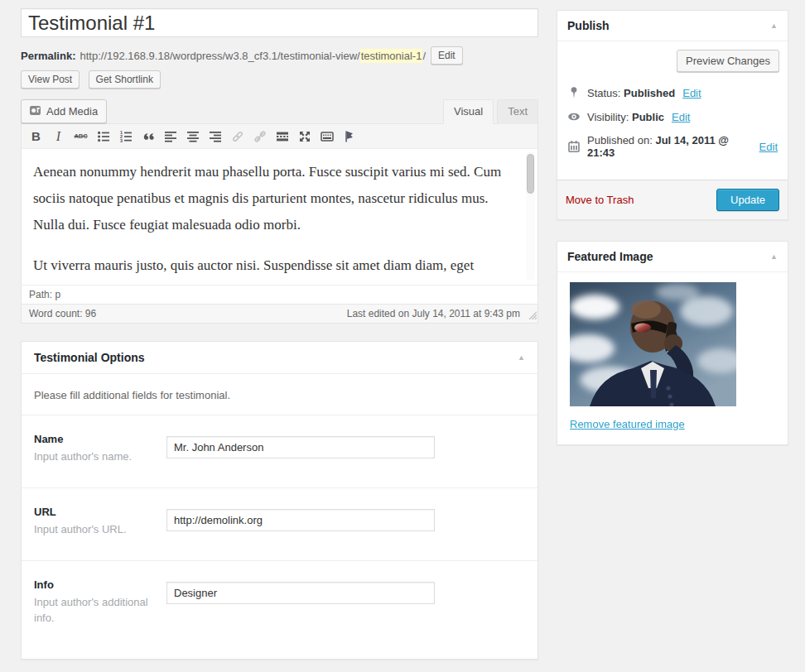 The image size is (805, 672). I want to click on add-media-icon, so click(36, 111).